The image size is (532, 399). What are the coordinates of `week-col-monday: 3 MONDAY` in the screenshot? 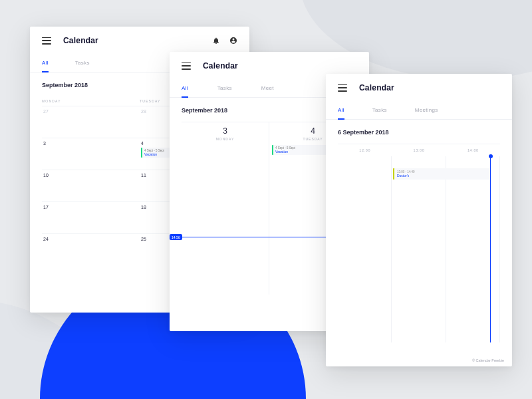 It's located at (225, 209).